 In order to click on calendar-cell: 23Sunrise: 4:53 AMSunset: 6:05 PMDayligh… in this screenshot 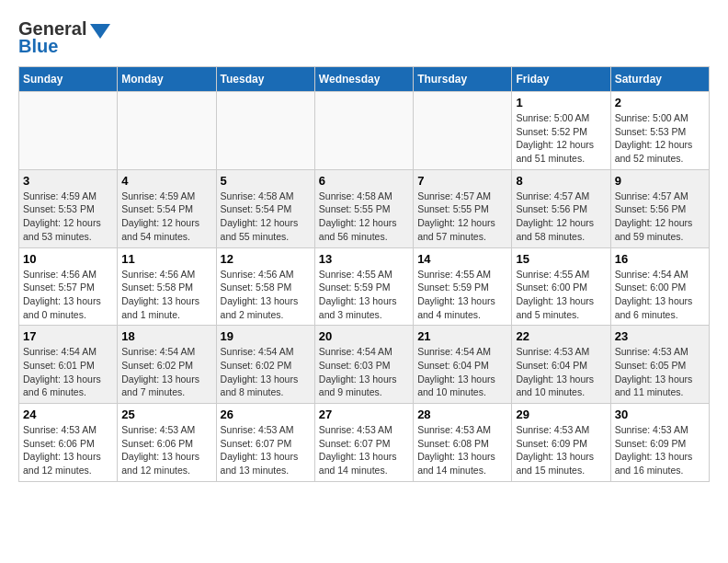, I will do `click(660, 364)`.